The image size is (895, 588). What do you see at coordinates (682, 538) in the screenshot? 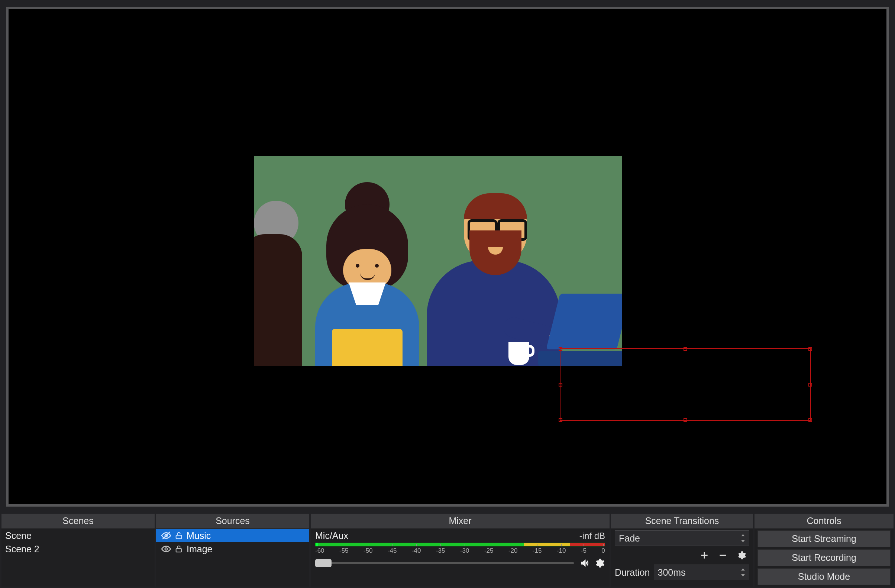
I see `transition-select: Fade` at bounding box center [682, 538].